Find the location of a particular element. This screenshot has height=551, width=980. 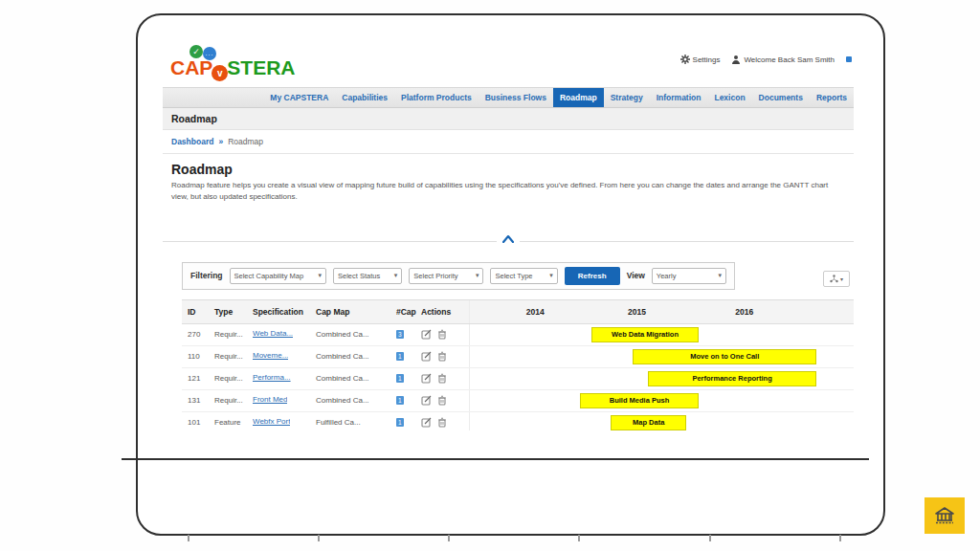

capability-map-select: Select Capability Map ▾ is located at coordinates (278, 276).